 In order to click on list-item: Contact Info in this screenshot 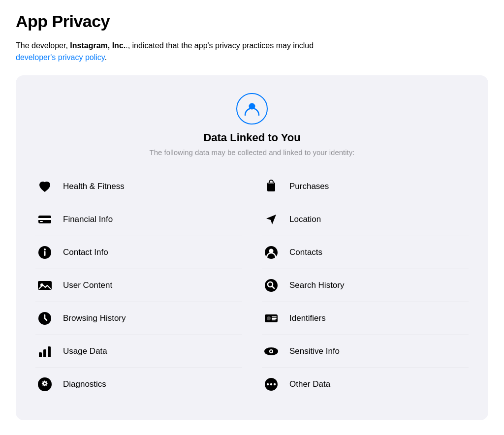, I will do `click(139, 253)`.